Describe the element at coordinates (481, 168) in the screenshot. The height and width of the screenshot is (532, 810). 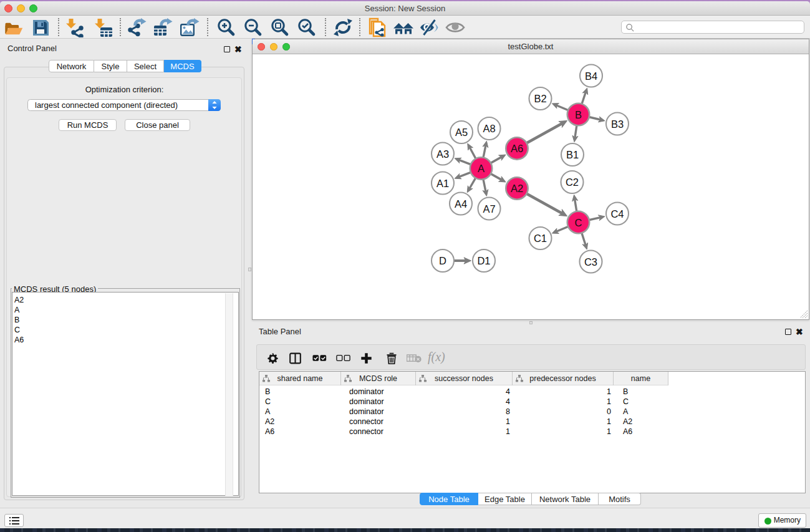
I see `svg-text: A` at that location.